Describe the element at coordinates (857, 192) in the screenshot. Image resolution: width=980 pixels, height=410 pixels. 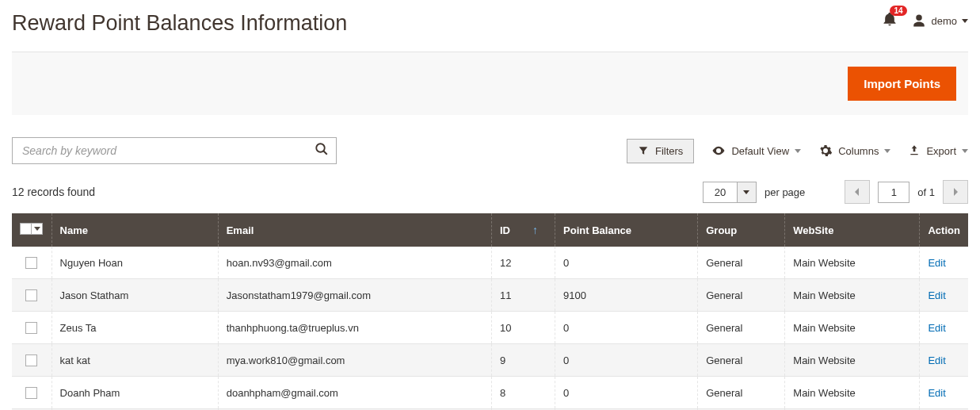
I see `prev-page-button` at that location.